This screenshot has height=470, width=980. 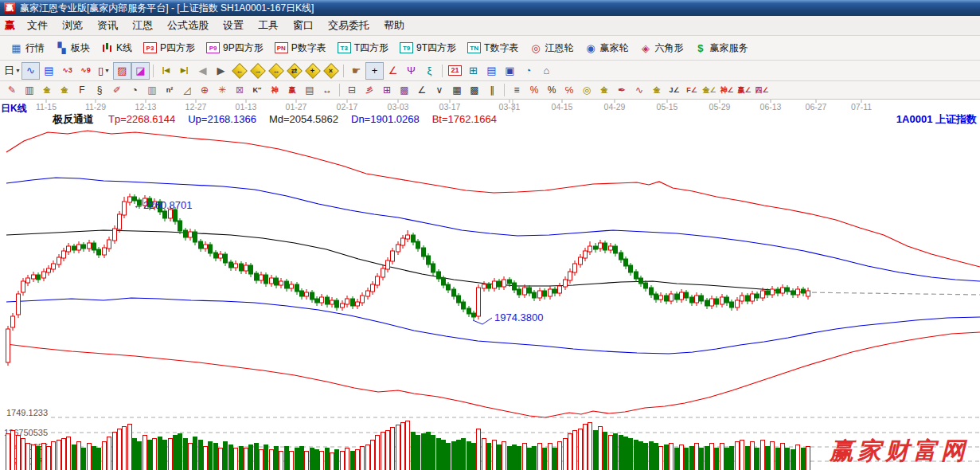 I want to click on menu-item-5: 设置, so click(x=233, y=25).